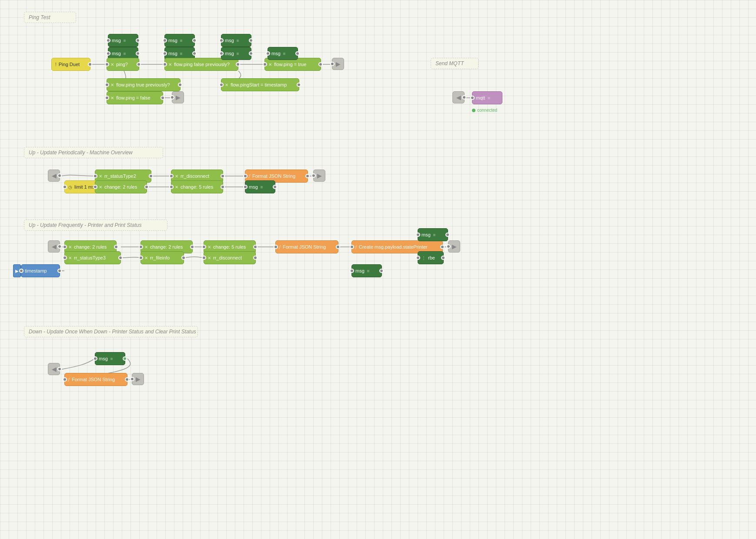  I want to click on fpfp-port-right, so click(238, 64).